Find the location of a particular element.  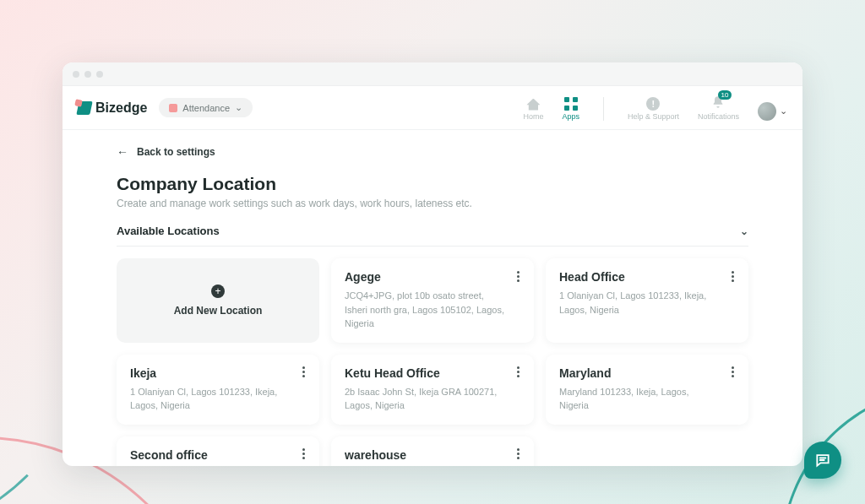

page-title: Company Location is located at coordinates (432, 184).